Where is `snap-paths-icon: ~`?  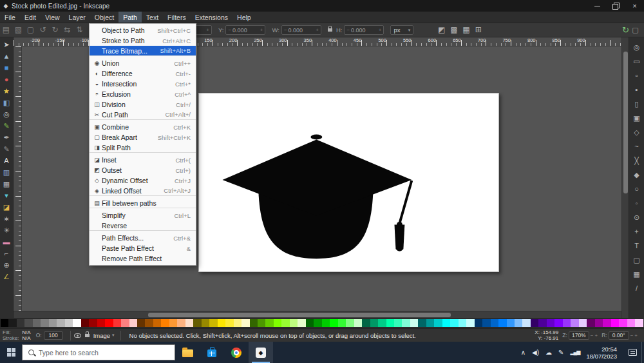 snap-paths-icon: ~ is located at coordinates (636, 146).